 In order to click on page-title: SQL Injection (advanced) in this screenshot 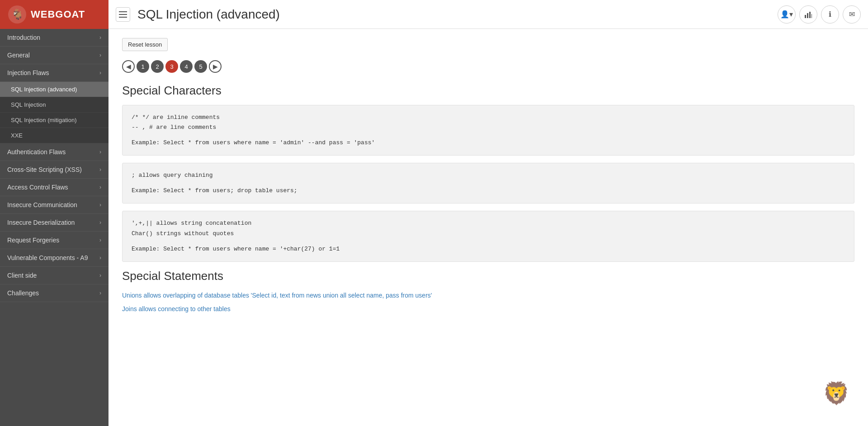, I will do `click(209, 14)`.